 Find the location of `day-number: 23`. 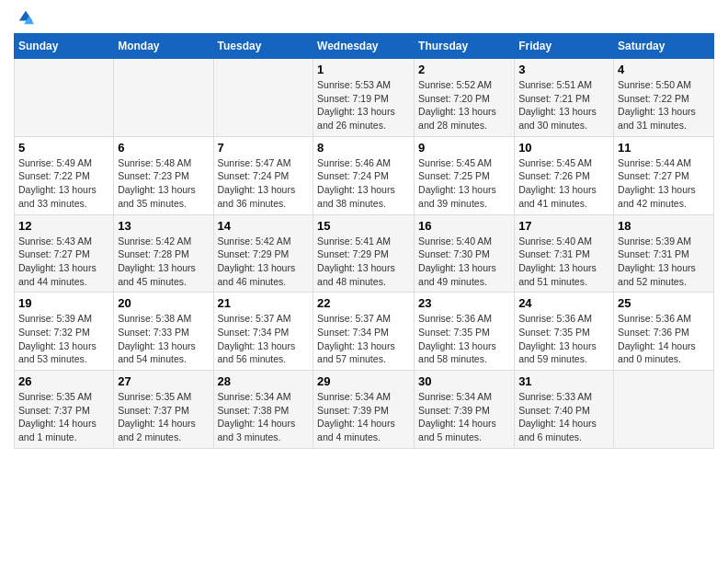

day-number: 23 is located at coordinates (464, 304).